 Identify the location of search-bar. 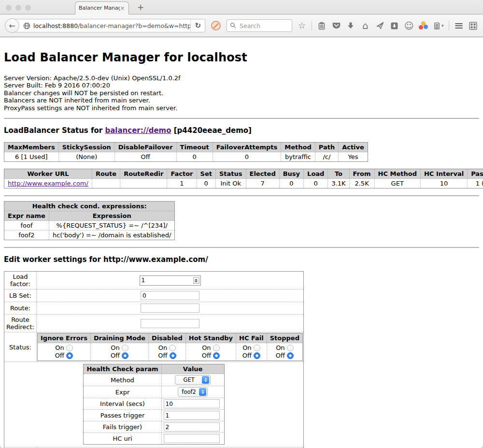
(259, 26).